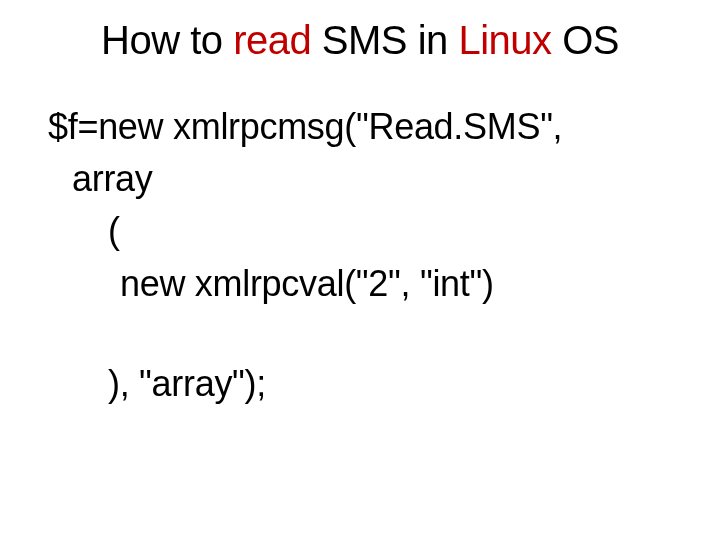 The image size is (720, 540). Describe the element at coordinates (360, 231) in the screenshot. I see `code-line-3: (` at that location.